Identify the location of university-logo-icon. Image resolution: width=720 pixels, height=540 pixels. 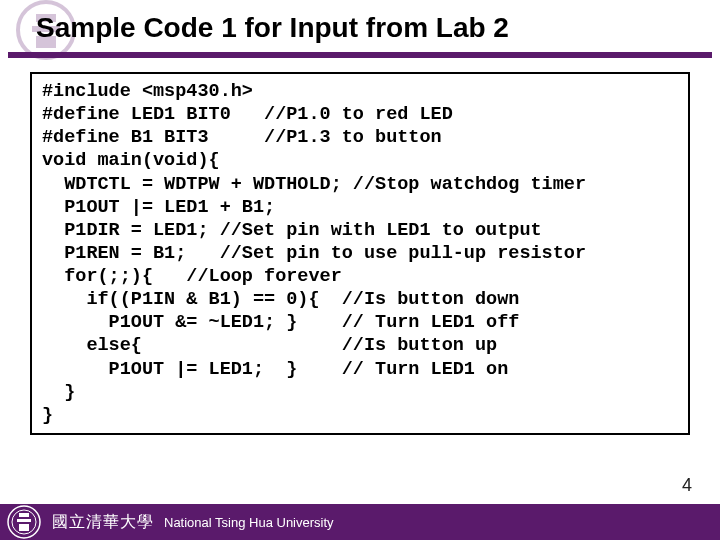
(24, 521).